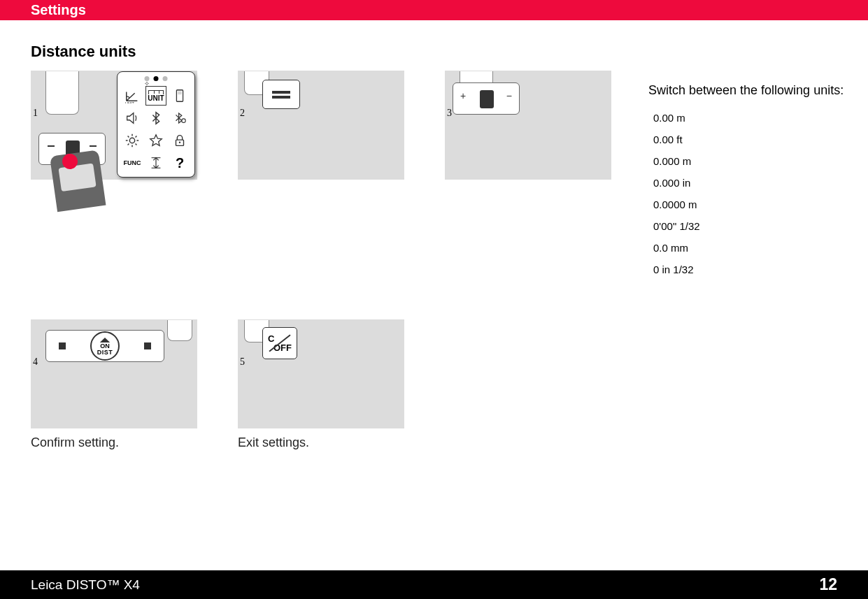 This screenshot has height=599, width=868. I want to click on list-item: 0.000 in, so click(748, 183).